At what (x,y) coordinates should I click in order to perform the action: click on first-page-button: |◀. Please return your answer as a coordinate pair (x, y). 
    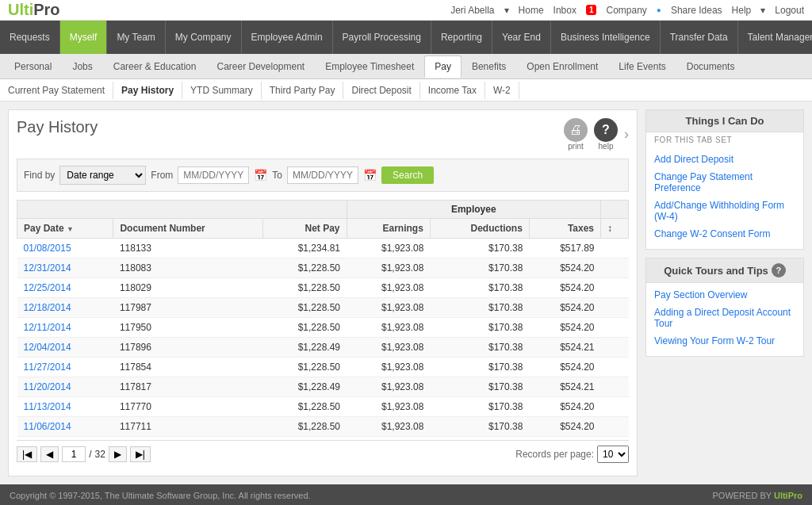
    Looking at the image, I should click on (27, 454).